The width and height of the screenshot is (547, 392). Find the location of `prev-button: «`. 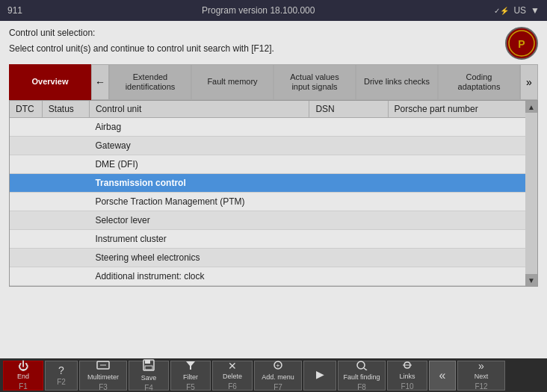

prev-button: « is located at coordinates (442, 376).